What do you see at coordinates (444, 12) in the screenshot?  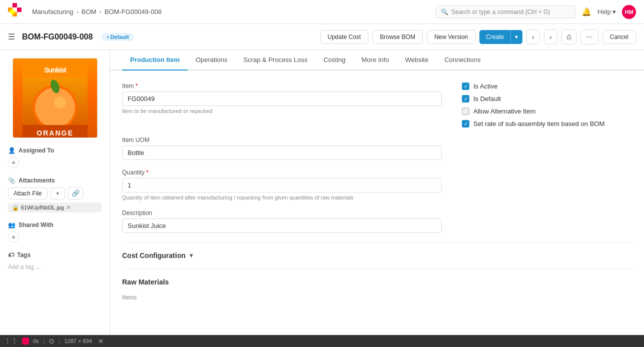 I see `search-icon: 🔍` at bounding box center [444, 12].